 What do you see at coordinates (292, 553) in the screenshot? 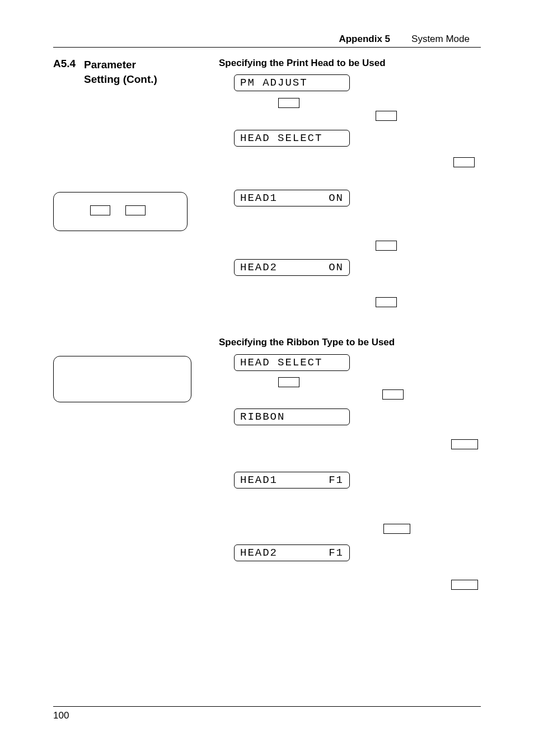
I see `lcd-head2-ribbon: HEAD2 F1` at bounding box center [292, 553].